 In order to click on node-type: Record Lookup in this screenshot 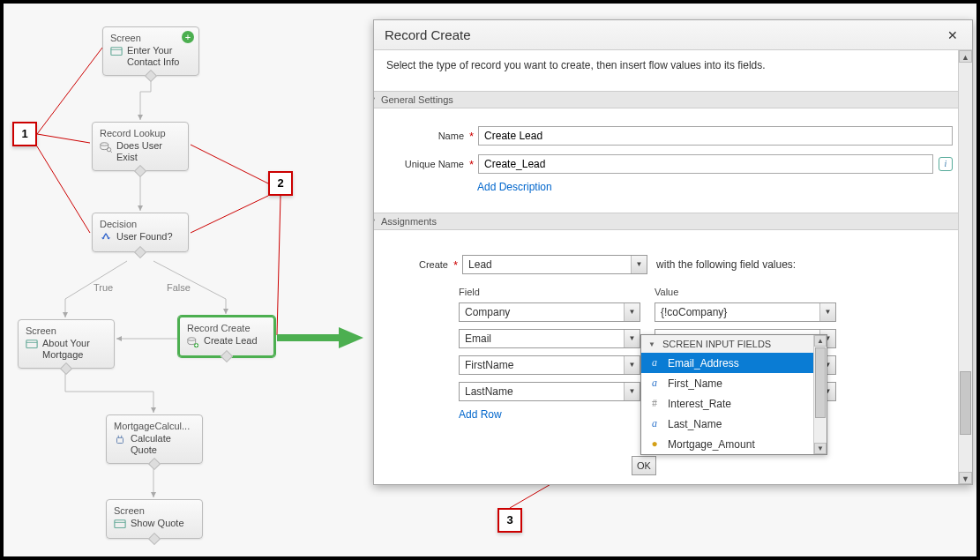, I will do `click(140, 133)`.